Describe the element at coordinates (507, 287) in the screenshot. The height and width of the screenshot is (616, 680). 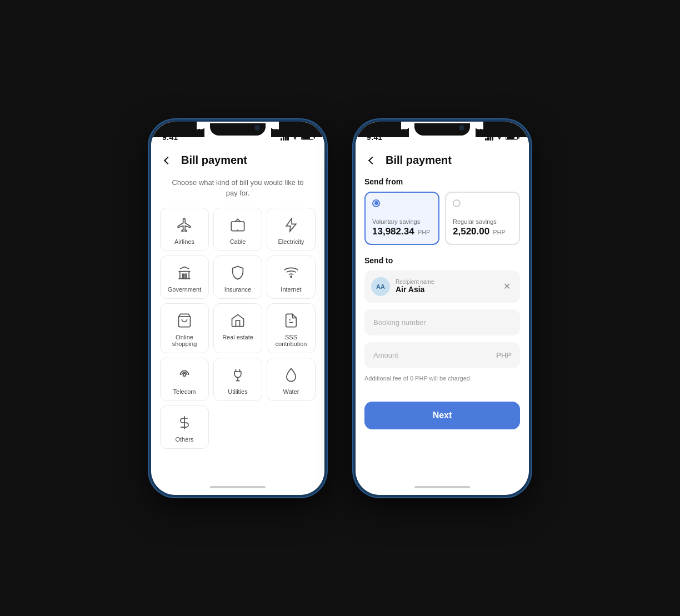
I see `close-recipient-button: ✕` at that location.